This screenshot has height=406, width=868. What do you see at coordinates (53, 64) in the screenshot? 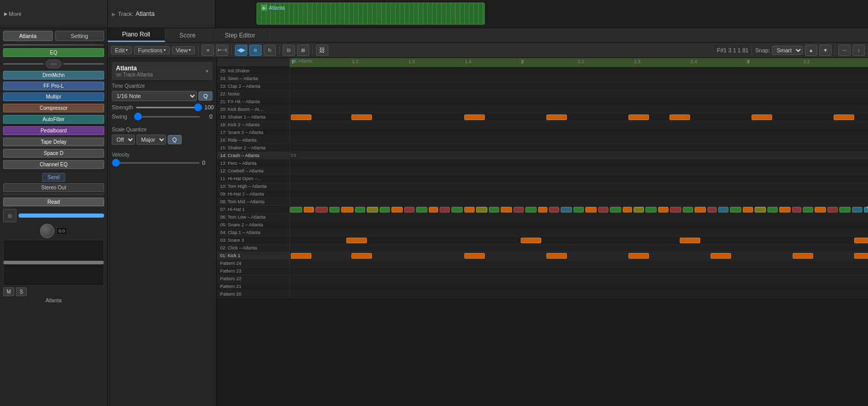
I see `link-btn: ○○` at bounding box center [53, 64].